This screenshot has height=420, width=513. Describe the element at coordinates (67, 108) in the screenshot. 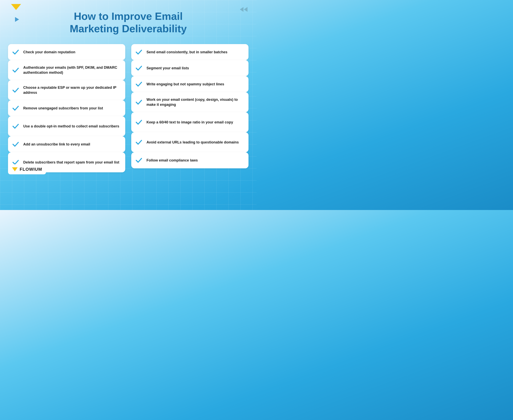

I see `left-column: Check your domain reputation Authenticat…` at that location.